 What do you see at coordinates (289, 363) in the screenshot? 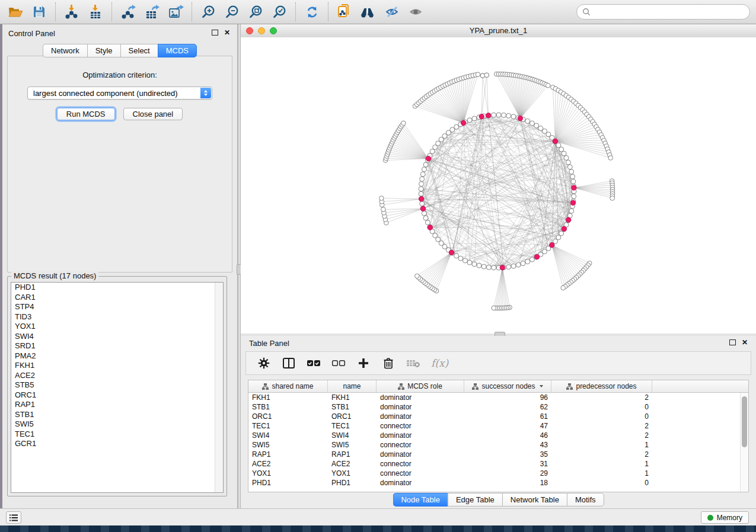
I see `show-column-panel-button` at bounding box center [289, 363].